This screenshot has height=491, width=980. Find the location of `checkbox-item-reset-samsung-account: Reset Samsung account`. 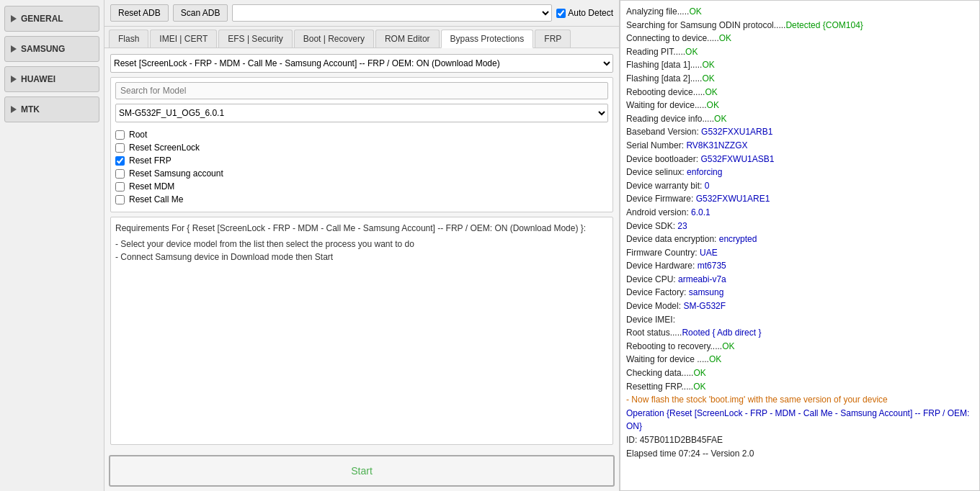

checkbox-item-reset-samsung-account: Reset Samsung account is located at coordinates (362, 174).